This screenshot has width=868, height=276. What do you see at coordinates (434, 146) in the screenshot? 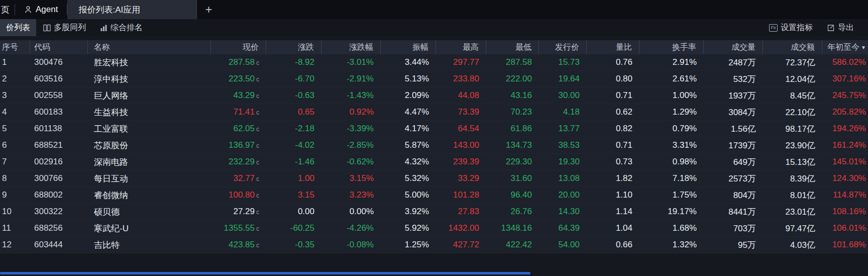
I see `table-row: 6688521芯原股份136.97c-4.02-2.85%5.87%143.00…` at bounding box center [434, 146].